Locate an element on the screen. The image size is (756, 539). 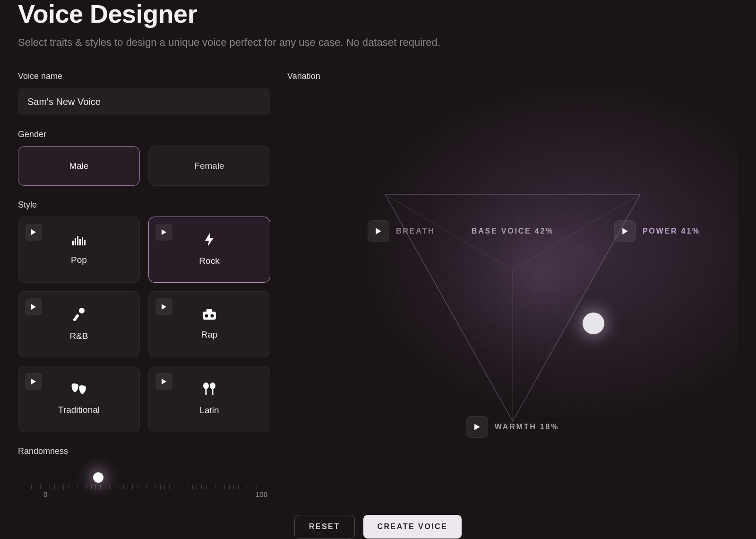
page-subtitle: Select traits & styles to design a uniqu… is located at coordinates (378, 43).